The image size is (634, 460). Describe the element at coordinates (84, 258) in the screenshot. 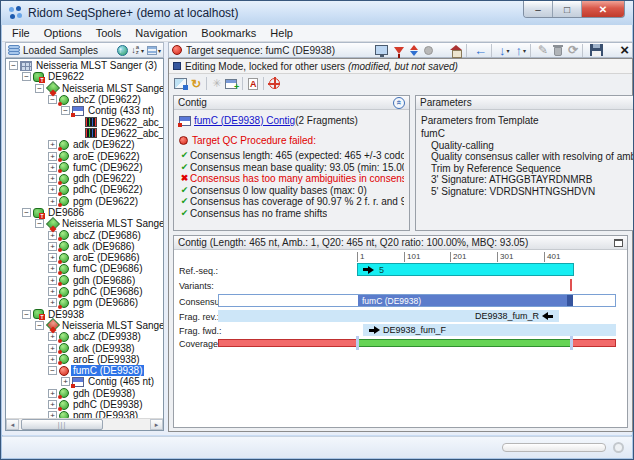

I see `tree-item: +aroE (DE9686)` at that location.